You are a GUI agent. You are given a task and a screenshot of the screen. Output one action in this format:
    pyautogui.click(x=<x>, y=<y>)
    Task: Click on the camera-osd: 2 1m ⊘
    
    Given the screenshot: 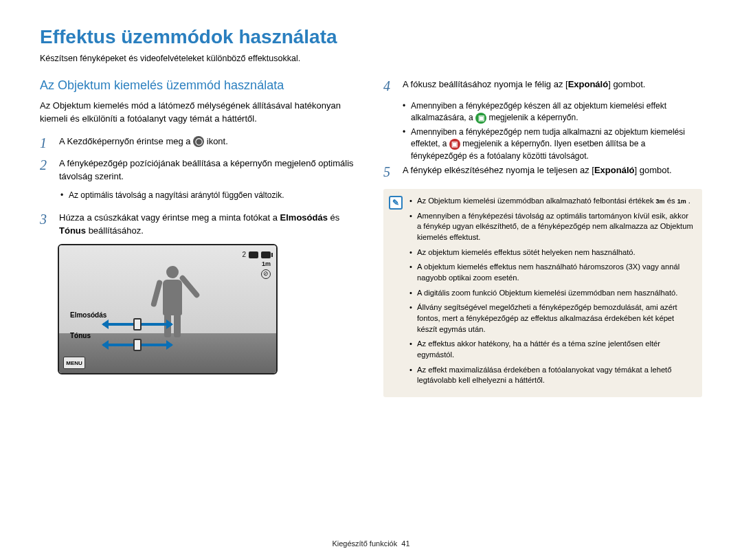 What is the action you would take?
    pyautogui.click(x=256, y=264)
    